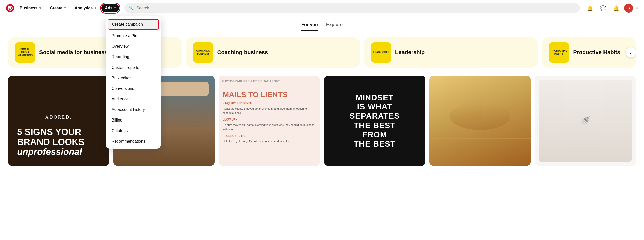 This screenshot has width=644, height=240. Describe the element at coordinates (352, 8) in the screenshot. I see `search-bar: 🔍` at that location.